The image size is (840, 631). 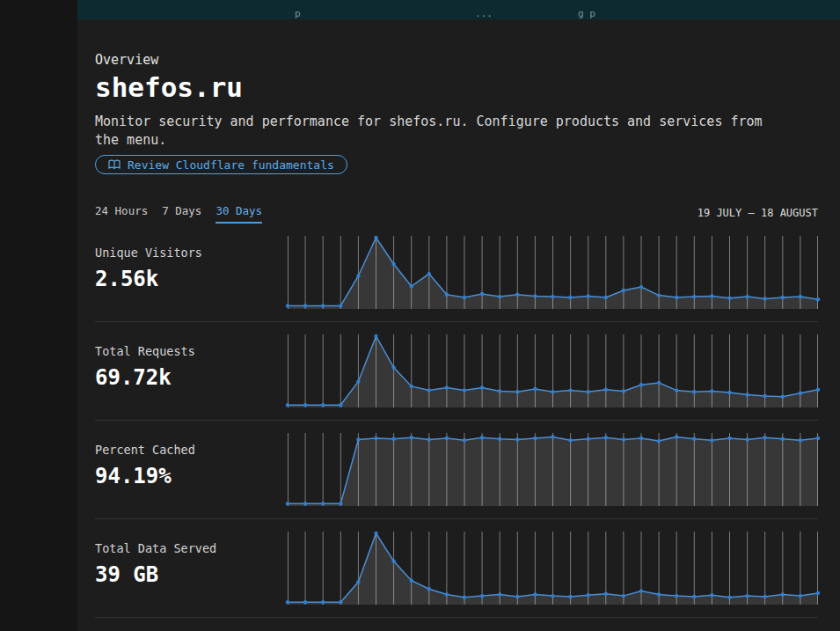 I want to click on metric-info-percent-cached: Percent Cached94.19%, so click(x=192, y=461).